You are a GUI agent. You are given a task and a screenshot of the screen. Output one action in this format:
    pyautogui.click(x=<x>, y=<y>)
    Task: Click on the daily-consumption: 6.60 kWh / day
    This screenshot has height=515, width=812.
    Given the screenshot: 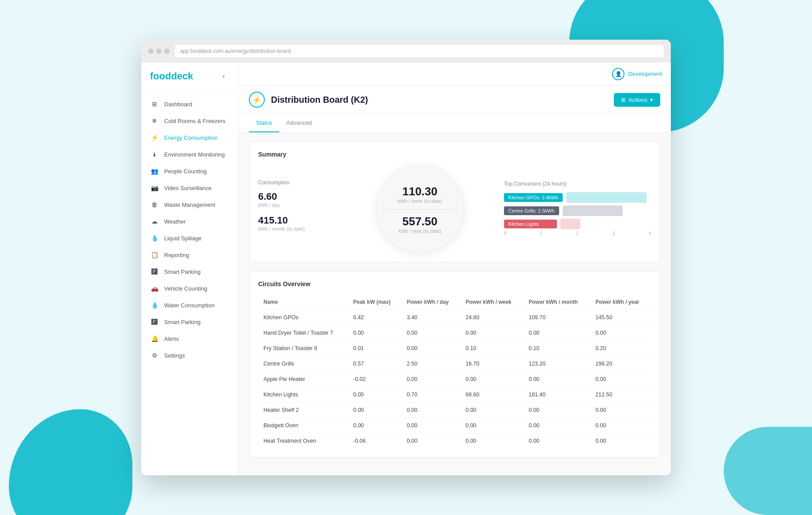 What is the action you would take?
    pyautogui.click(x=302, y=199)
    